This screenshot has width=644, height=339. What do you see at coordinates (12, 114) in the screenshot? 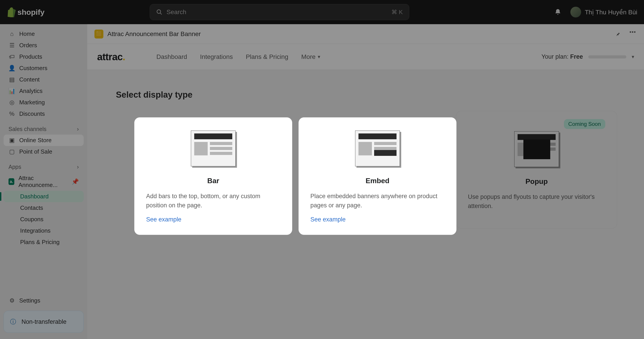
I see `discount-icon: %` at bounding box center [12, 114].